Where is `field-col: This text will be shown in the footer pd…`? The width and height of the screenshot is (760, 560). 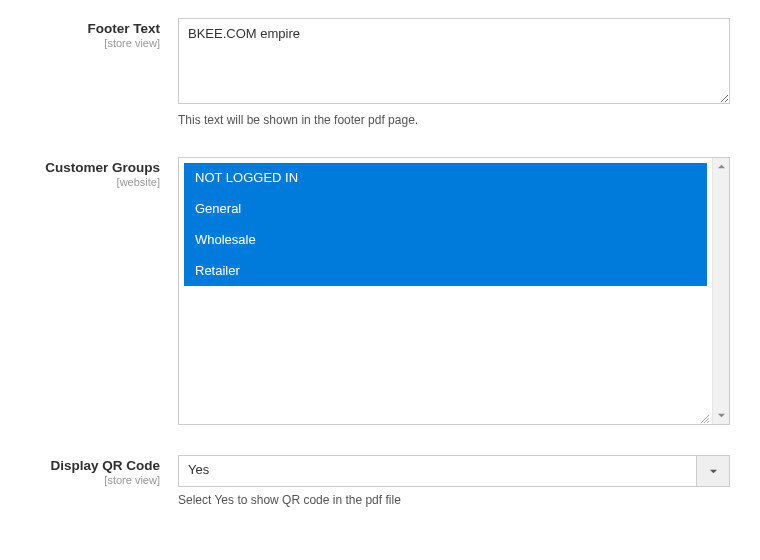 field-col: This text will be shown in the footer pd… is located at coordinates (454, 72).